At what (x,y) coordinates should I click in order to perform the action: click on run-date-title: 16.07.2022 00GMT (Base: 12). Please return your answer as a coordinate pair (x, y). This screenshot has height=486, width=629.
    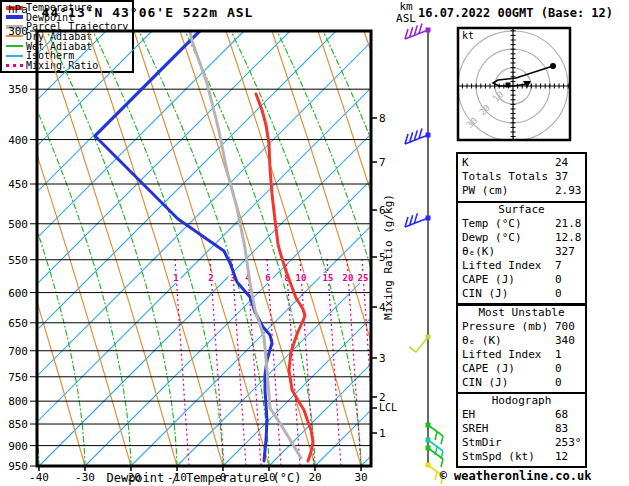
    Looking at the image, I should click on (516, 13).